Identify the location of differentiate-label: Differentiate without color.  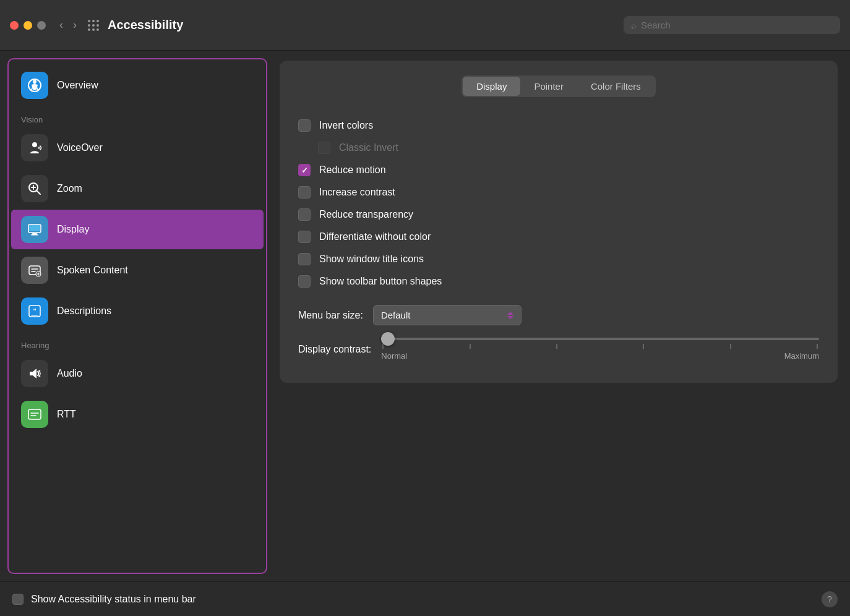
(375, 237).